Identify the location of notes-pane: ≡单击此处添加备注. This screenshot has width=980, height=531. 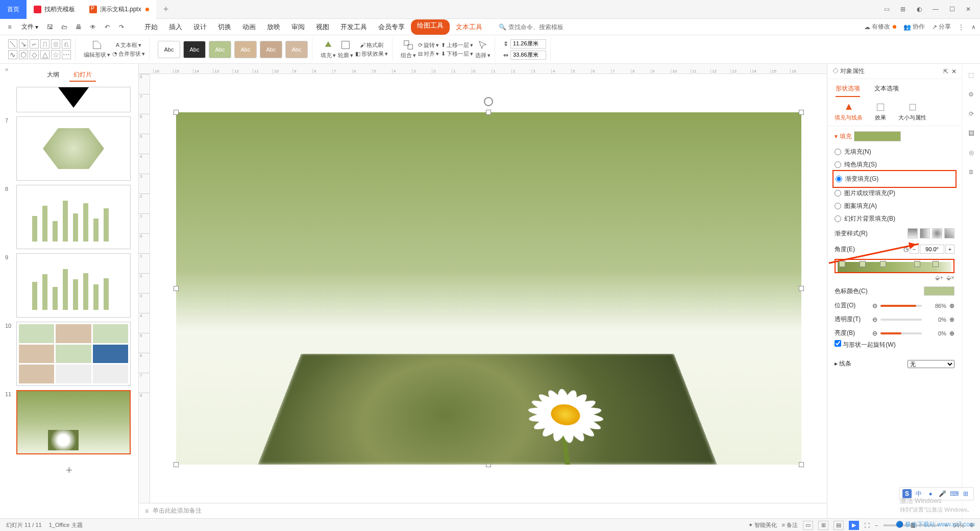
(483, 511).